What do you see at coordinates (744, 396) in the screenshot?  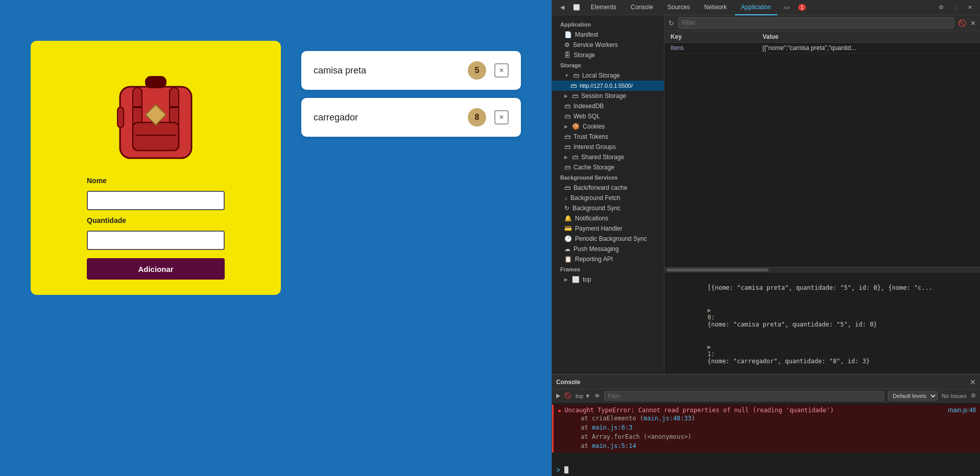 I see `console-filter-input` at bounding box center [744, 396].